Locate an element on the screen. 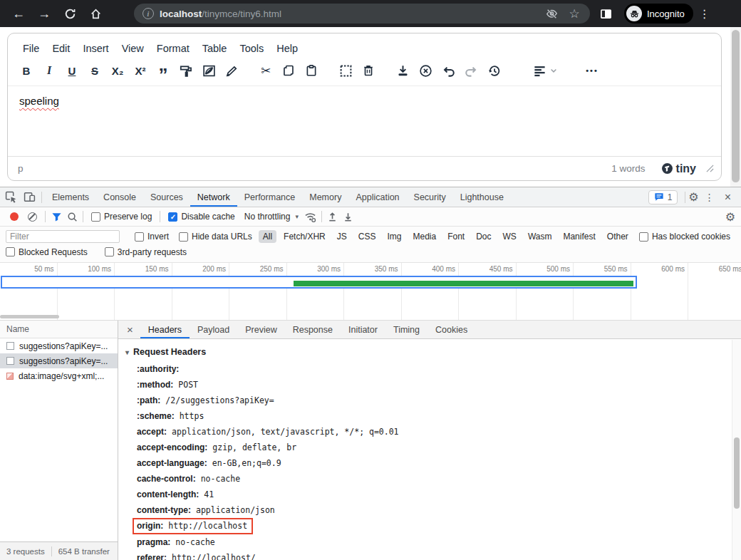  cancel-button is located at coordinates (425, 71).